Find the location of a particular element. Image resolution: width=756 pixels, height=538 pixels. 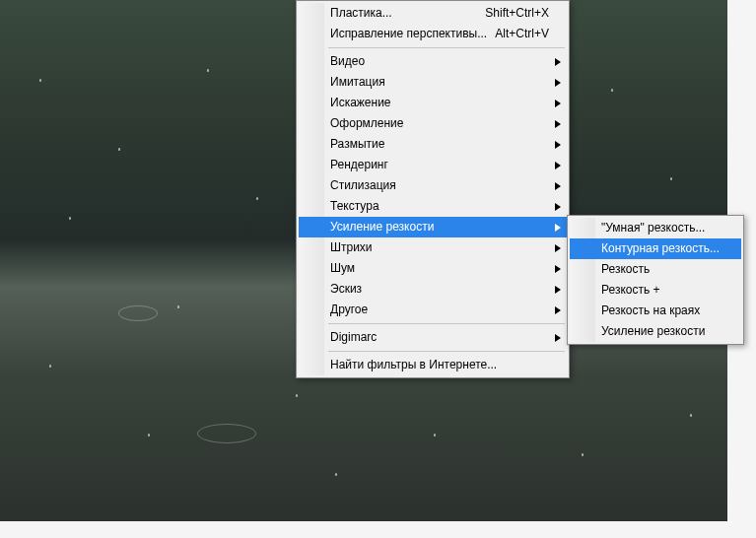

submenu-item-label: Резкость + is located at coordinates (631, 290).